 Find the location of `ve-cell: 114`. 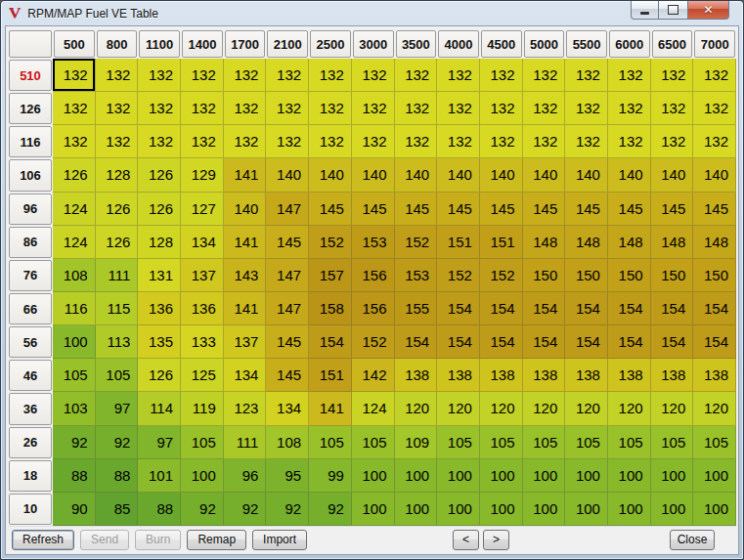

ve-cell: 114 is located at coordinates (159, 409).